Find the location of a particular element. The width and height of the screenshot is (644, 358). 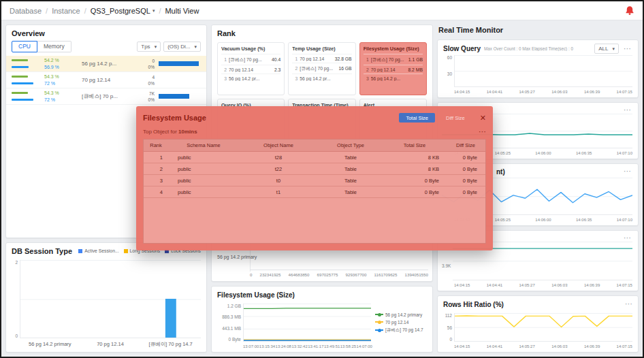

tick-label: 13:15:34 is located at coordinates (267, 346).